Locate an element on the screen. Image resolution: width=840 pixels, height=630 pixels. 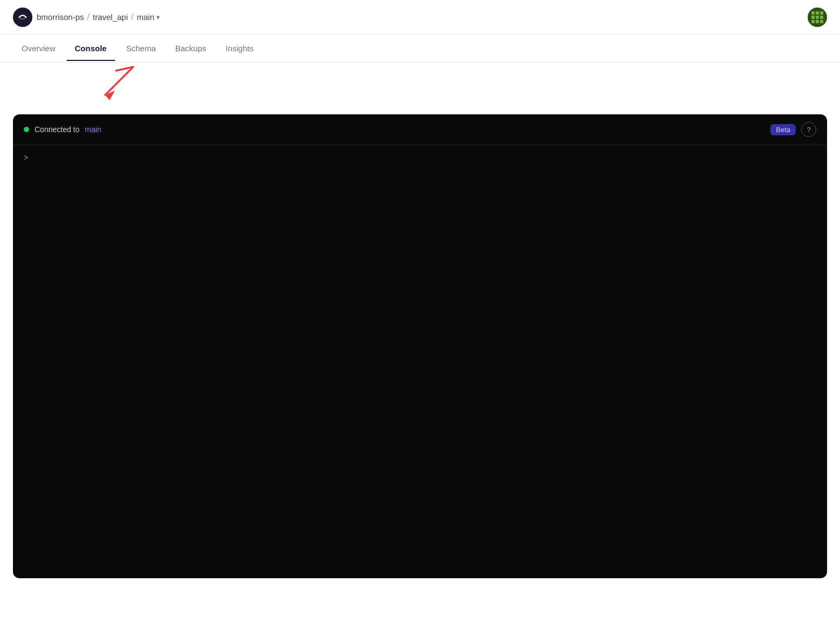
console-header: Connected to main Beta ? is located at coordinates (420, 129).